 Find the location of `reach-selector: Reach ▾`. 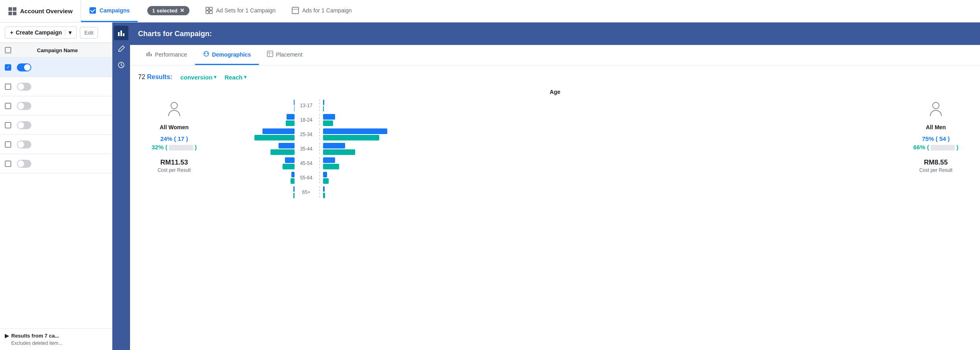

reach-selector: Reach ▾ is located at coordinates (235, 77).